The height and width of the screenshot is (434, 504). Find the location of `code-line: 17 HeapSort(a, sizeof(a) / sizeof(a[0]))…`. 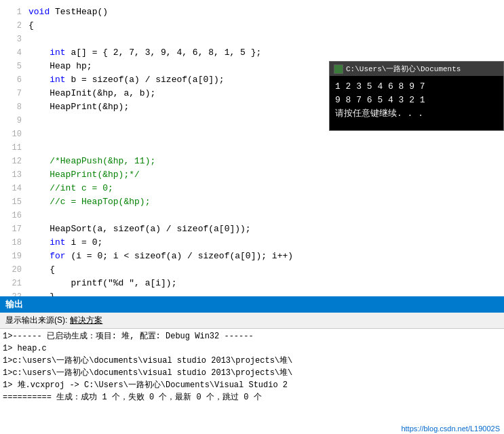

code-line: 17 HeapSort(a, sizeof(a) / sizeof(a[0]))… is located at coordinates (252, 229).